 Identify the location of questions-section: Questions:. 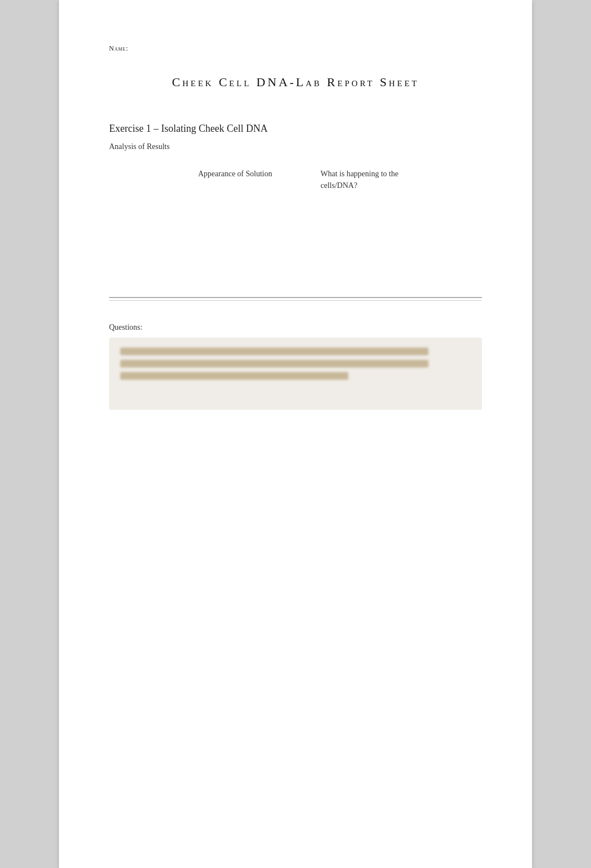
(296, 366).